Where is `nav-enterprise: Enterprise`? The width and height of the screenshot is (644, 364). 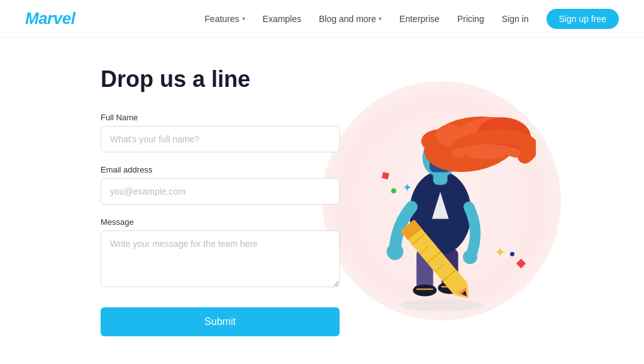
nav-enterprise: Enterprise is located at coordinates (419, 19).